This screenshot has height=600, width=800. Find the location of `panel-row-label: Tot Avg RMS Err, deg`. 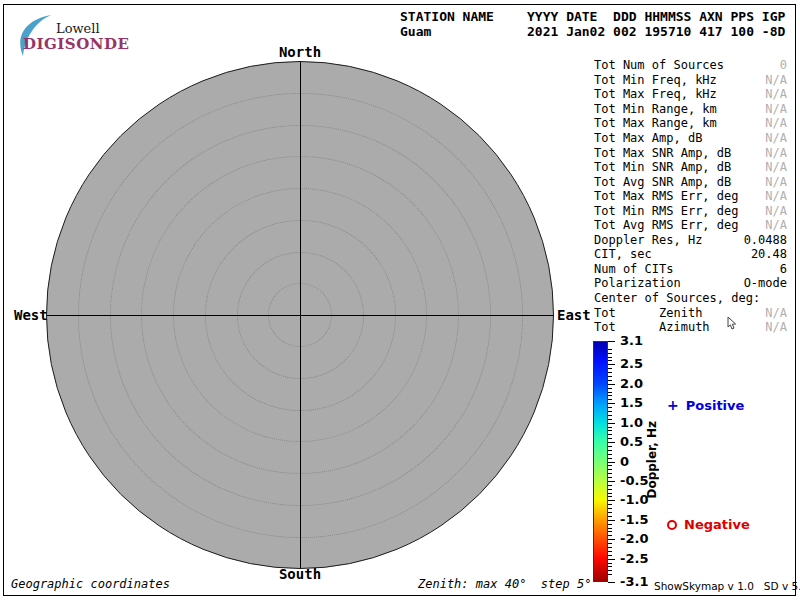

panel-row-label: Tot Avg RMS Err, deg is located at coordinates (666, 225).